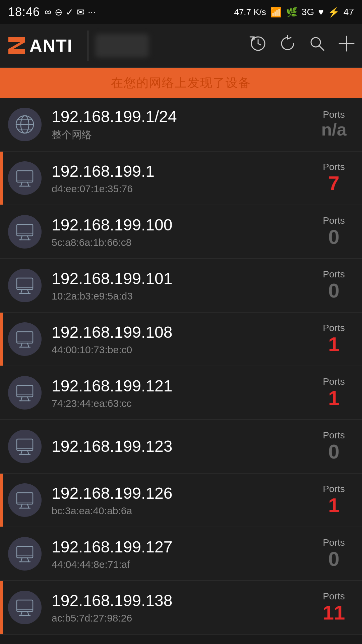 The width and height of the screenshot is (362, 644). I want to click on history-icon, so click(258, 46).